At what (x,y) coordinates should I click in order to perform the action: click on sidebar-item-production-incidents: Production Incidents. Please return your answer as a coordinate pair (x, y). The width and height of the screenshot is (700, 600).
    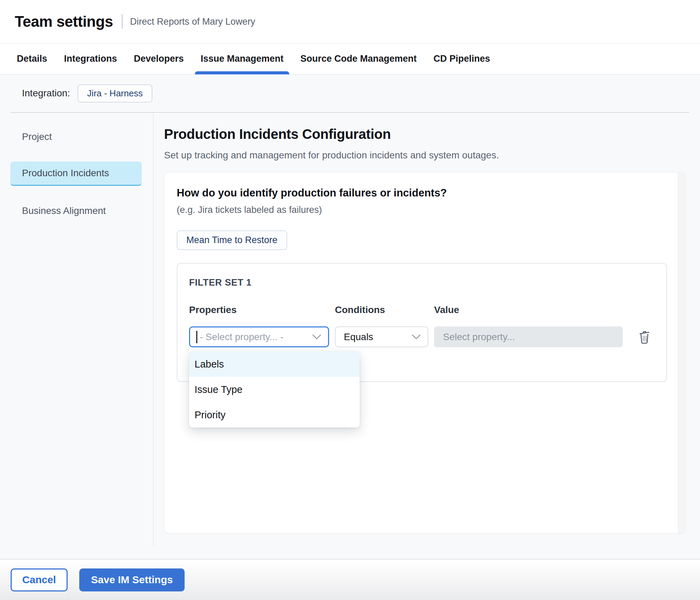
    Looking at the image, I should click on (76, 173).